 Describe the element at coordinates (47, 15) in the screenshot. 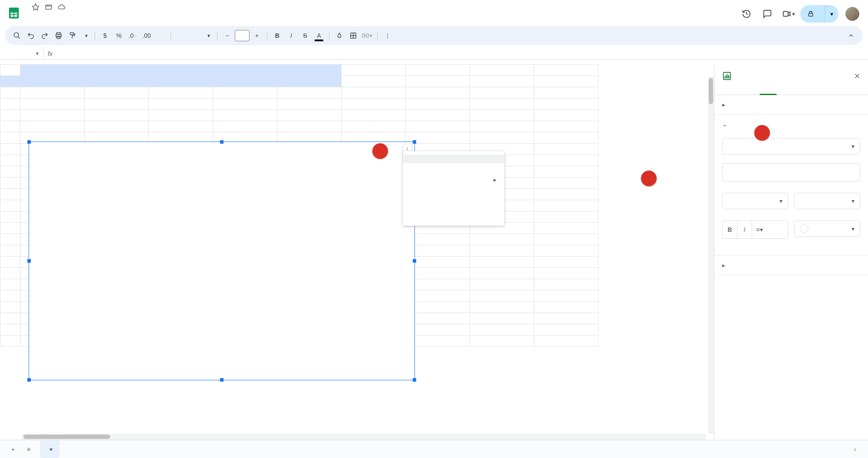

I see `menu-view` at that location.